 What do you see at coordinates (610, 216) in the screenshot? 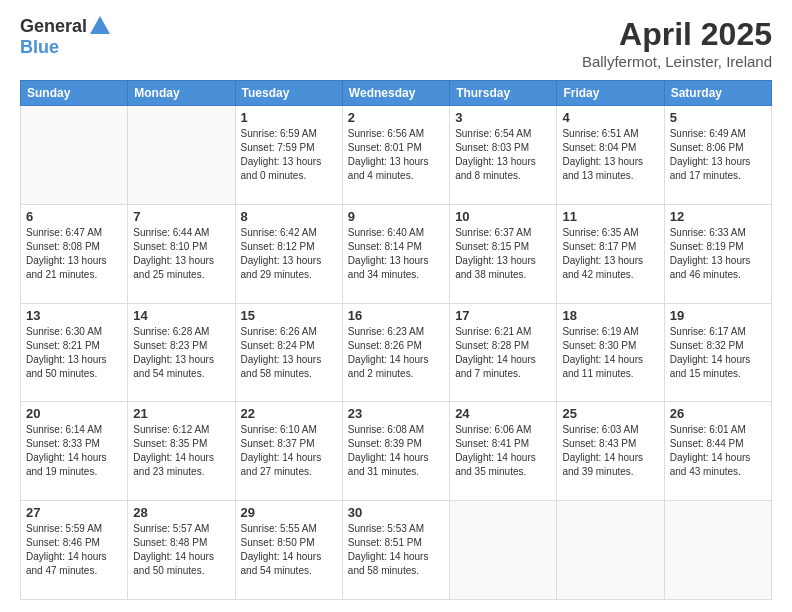
I see `day-number: 11` at bounding box center [610, 216].